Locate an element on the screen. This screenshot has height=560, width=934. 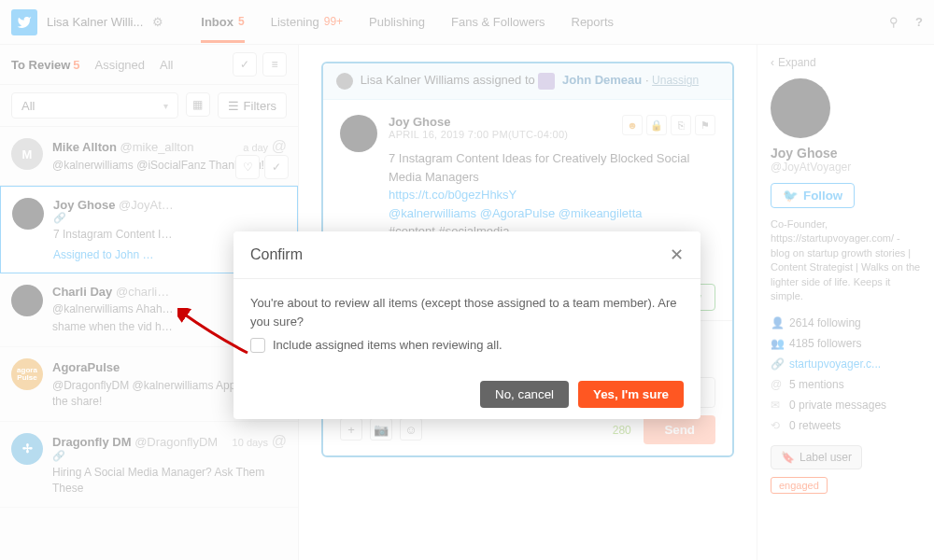
checkbox-label: Include assigned items when reviewing al… is located at coordinates (388, 345).